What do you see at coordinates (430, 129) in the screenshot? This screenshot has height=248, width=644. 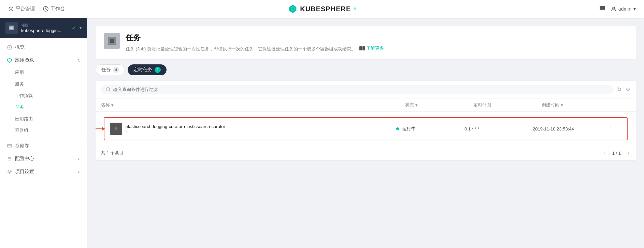 I see `cell-status: 运行中` at bounding box center [430, 129].